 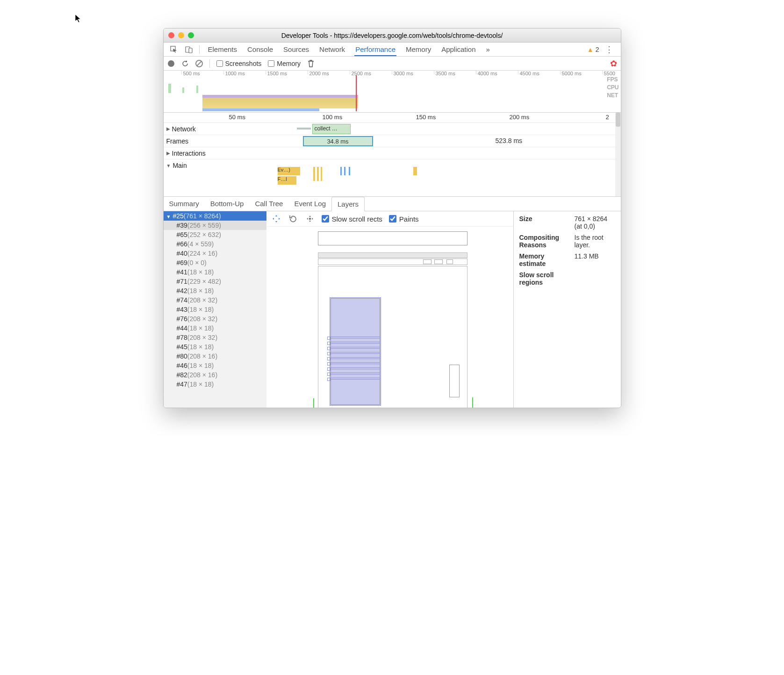 I want to click on layer-tree-item: #80(208 × 16), so click(x=215, y=356).